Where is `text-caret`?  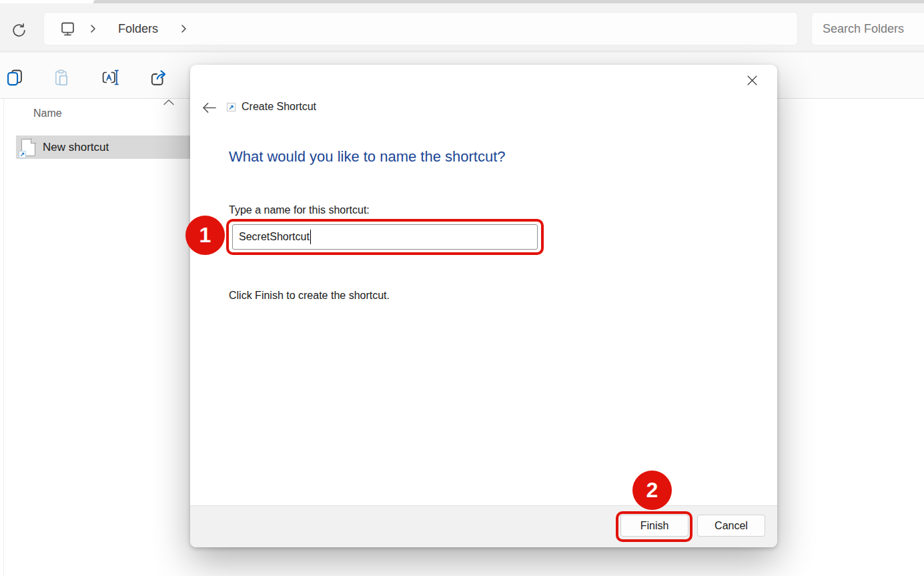
text-caret is located at coordinates (311, 237).